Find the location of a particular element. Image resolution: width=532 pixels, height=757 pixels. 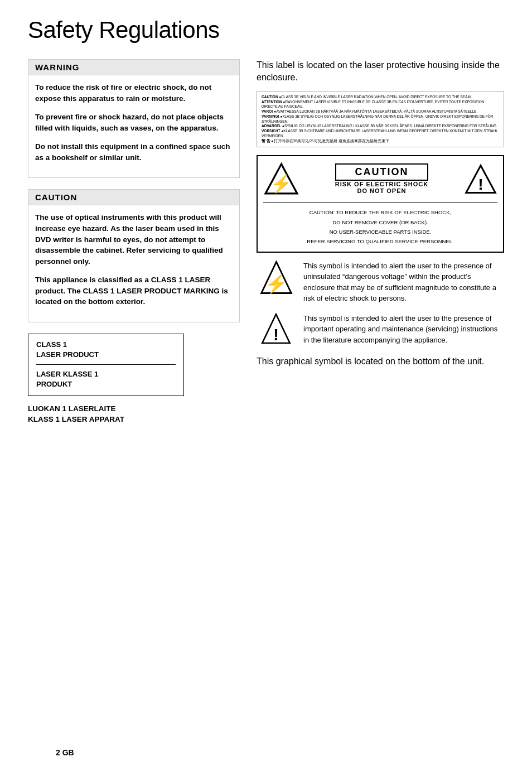

caution-panel: ⚡ CAUTION RISK OF ELECTRIC SHOCKDO NOT O… is located at coordinates (380, 204).